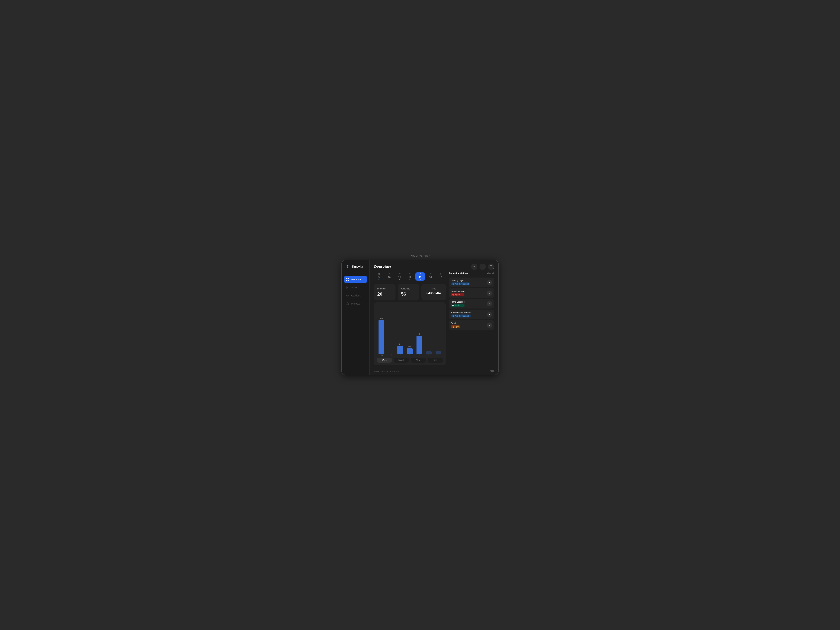 This screenshot has width=840, height=630. Describe the element at coordinates (355, 317) in the screenshot. I see `sidebar: Timevity Dashboard` at that location.